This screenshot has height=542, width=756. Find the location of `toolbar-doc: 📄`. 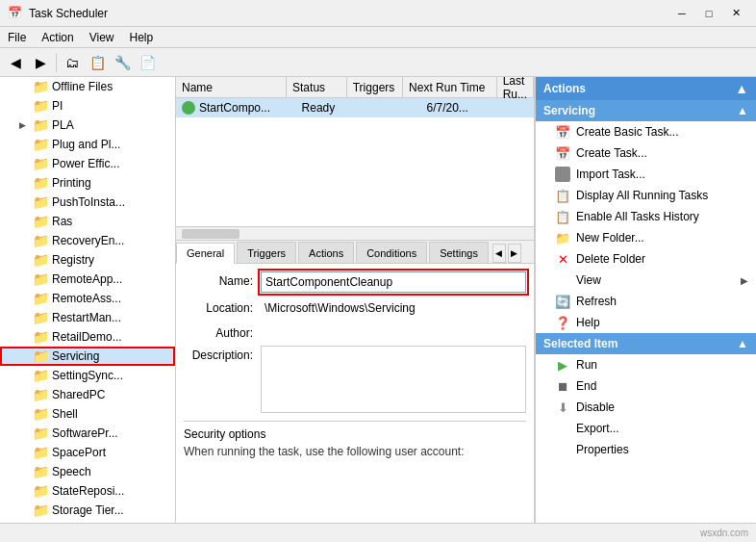

toolbar-doc: 📄 is located at coordinates (147, 63).